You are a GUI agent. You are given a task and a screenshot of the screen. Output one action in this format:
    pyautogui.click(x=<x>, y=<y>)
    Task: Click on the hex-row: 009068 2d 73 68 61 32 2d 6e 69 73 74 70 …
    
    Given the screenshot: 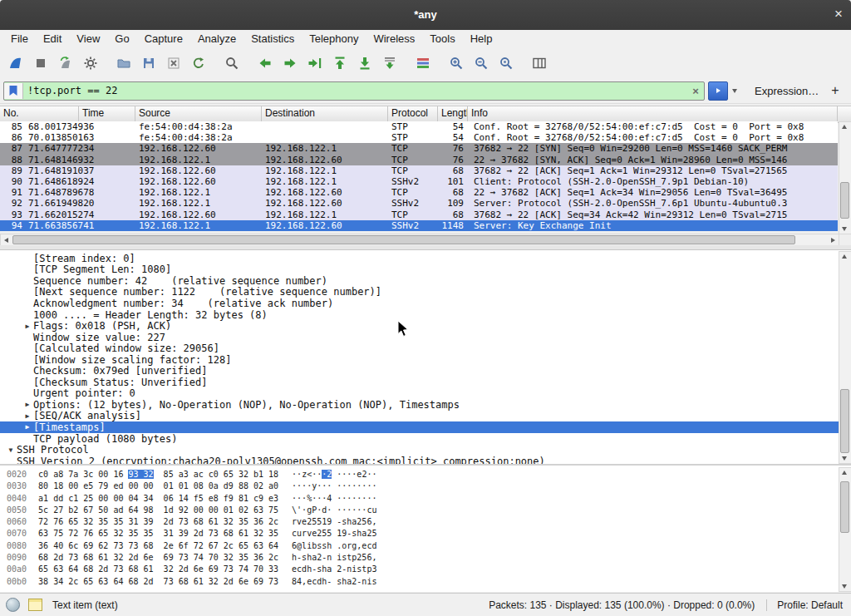 What is the action you would take?
    pyautogui.click(x=426, y=559)
    